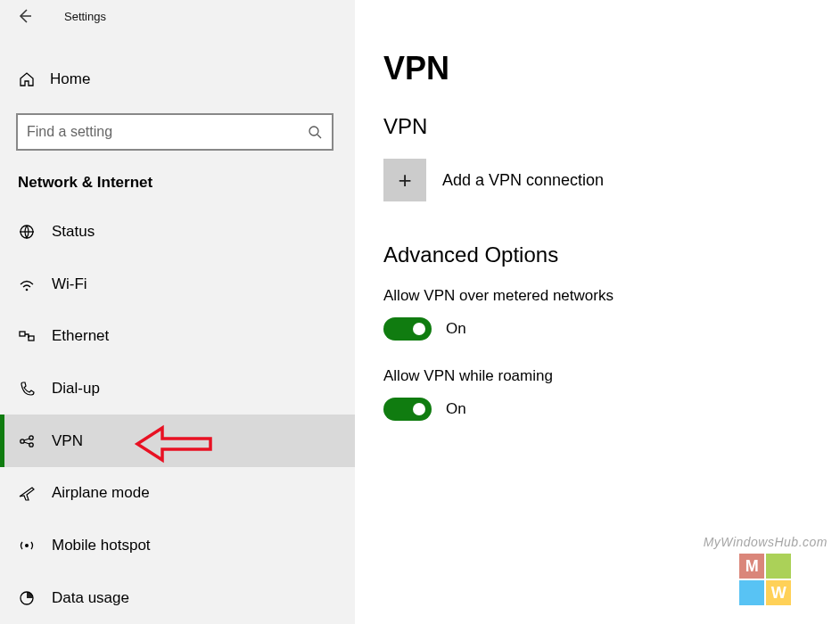 This screenshot has width=840, height=624. What do you see at coordinates (64, 79) in the screenshot?
I see `home-label: Home` at bounding box center [64, 79].